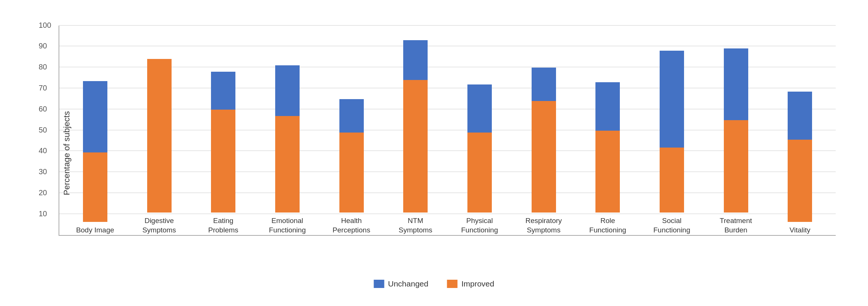 This screenshot has width=868, height=306. I want to click on bar-label: Physical Functioning, so click(479, 225).